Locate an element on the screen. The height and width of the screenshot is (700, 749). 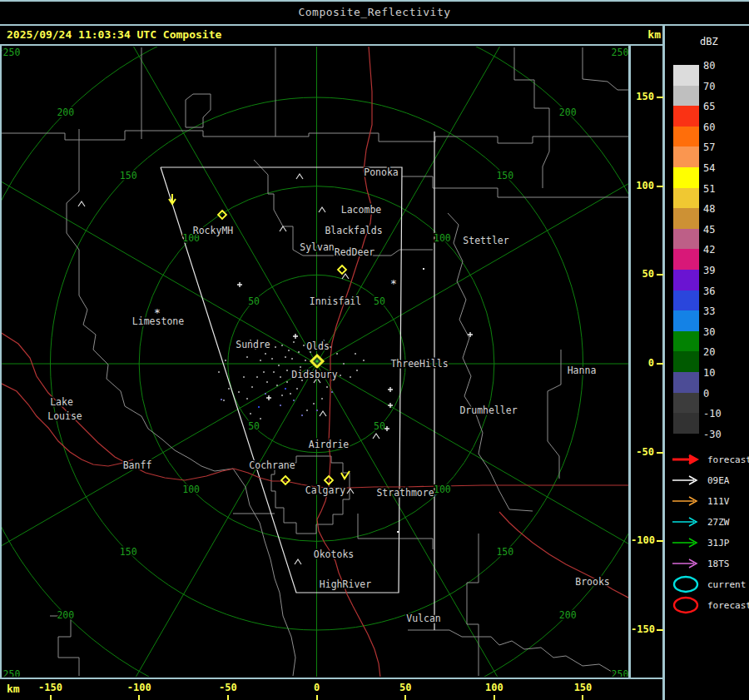
legend-item-label: 111V is located at coordinates (719, 501).